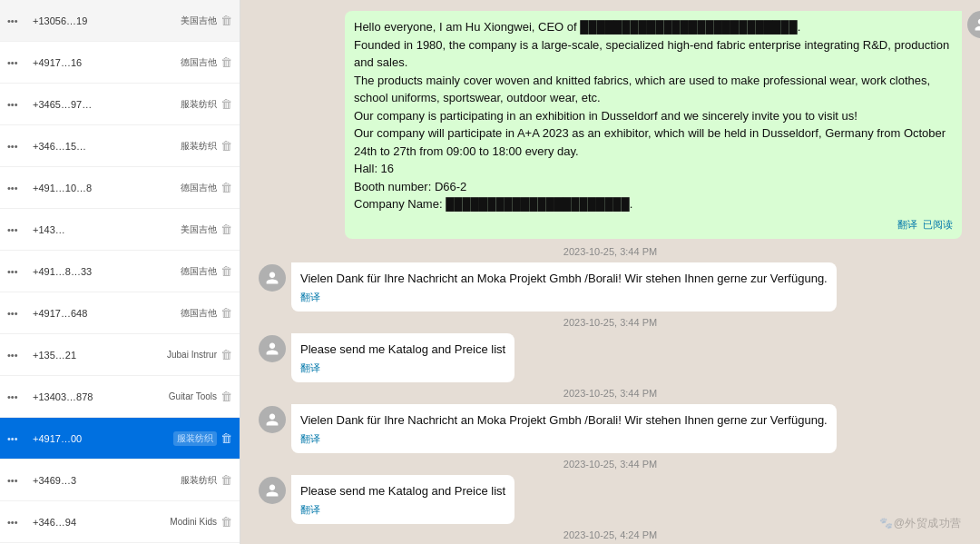 The height and width of the screenshot is (544, 980). I want to click on contact-item-8: ••• +135…21 Jubai Instrur 🗑, so click(120, 355).